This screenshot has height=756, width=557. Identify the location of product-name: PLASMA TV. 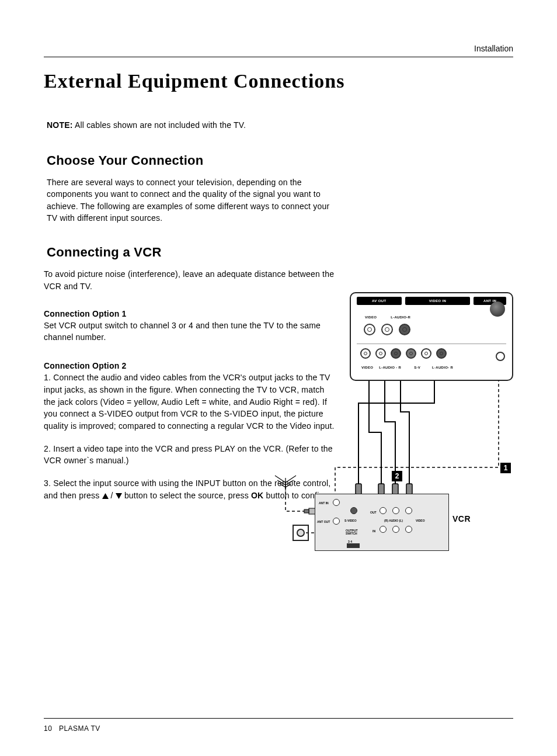
(79, 729).